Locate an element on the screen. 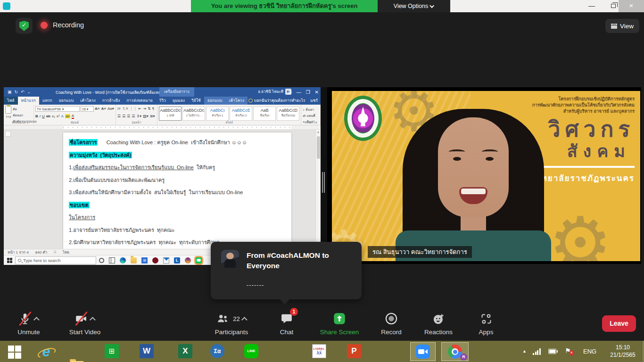 This screenshot has width=644, height=362. ribbon-options-icon: ⊞ is located at coordinates (289, 92).